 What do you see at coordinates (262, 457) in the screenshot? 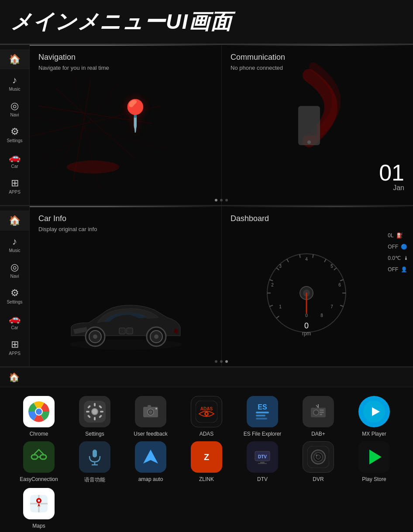
I see `dtv-icon: DTV` at bounding box center [262, 457].